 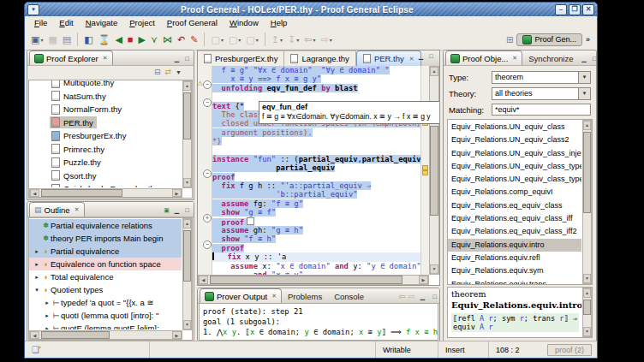 I want to click on type-select: theorem ▼, so click(x=541, y=77).